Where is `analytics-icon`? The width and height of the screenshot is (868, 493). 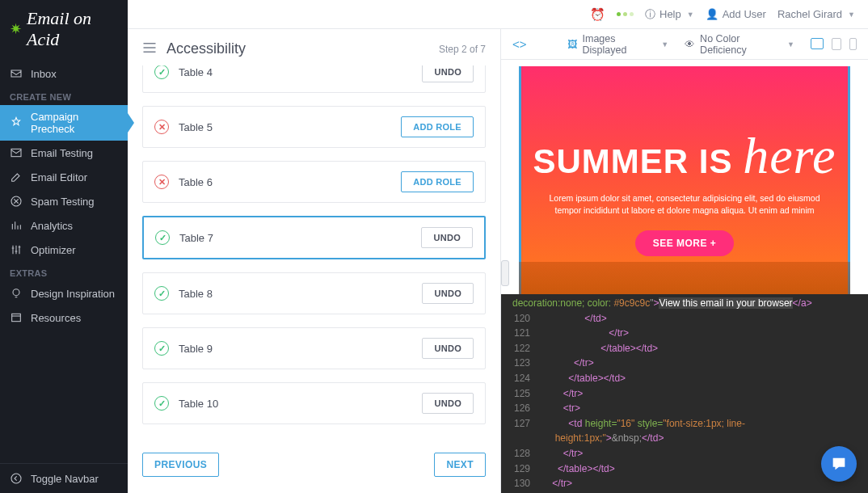
analytics-icon is located at coordinates (16, 225).